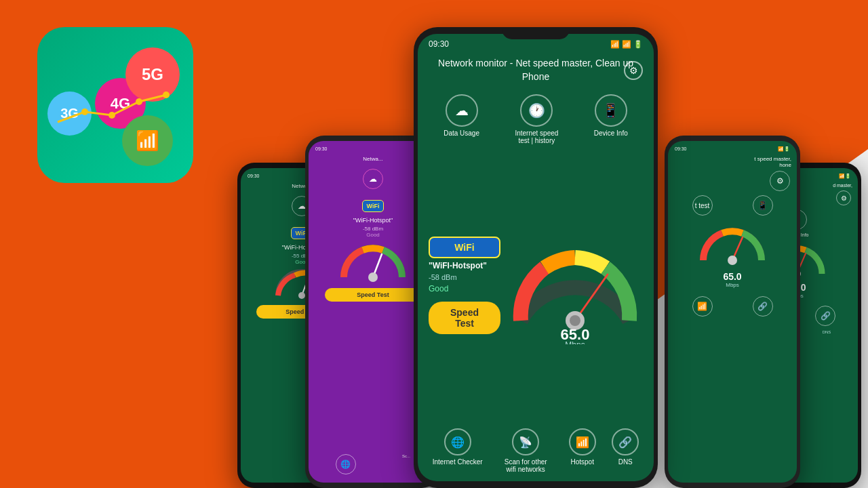 The width and height of the screenshot is (868, 488). Describe the element at coordinates (536, 33) in the screenshot. I see `center-notch` at that location.